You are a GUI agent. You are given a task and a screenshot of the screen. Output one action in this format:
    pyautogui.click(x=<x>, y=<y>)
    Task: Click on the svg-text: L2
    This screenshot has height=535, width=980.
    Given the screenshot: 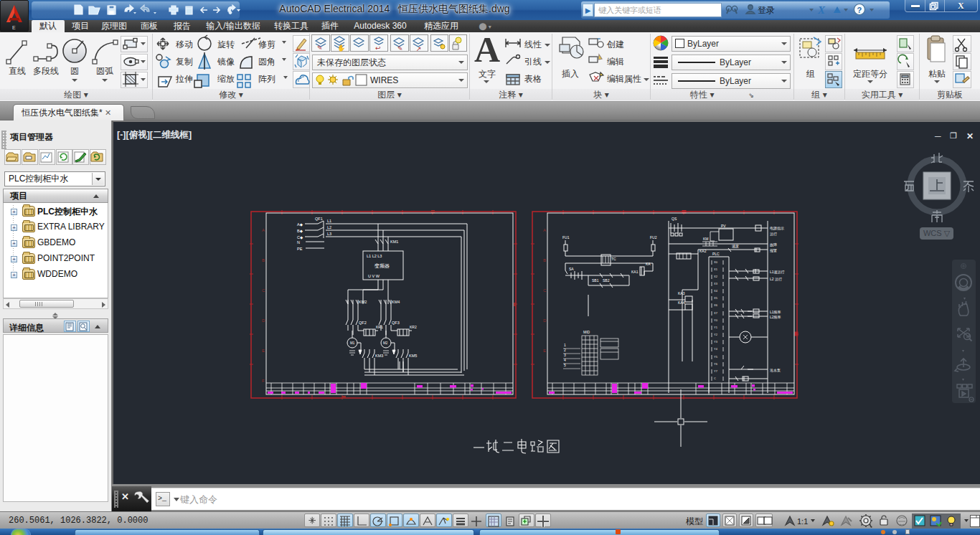 What is the action you would take?
    pyautogui.click(x=329, y=227)
    